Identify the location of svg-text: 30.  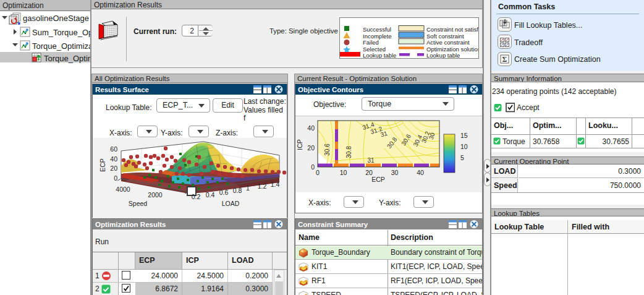
(395, 173).